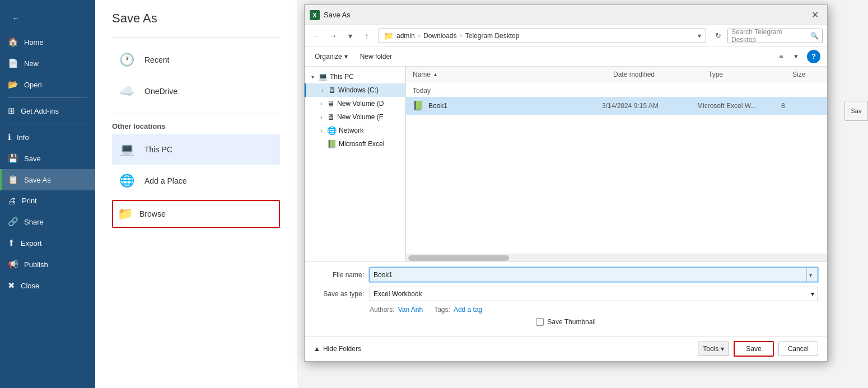  I want to click on file-size-book1: 8, so click(801, 106).